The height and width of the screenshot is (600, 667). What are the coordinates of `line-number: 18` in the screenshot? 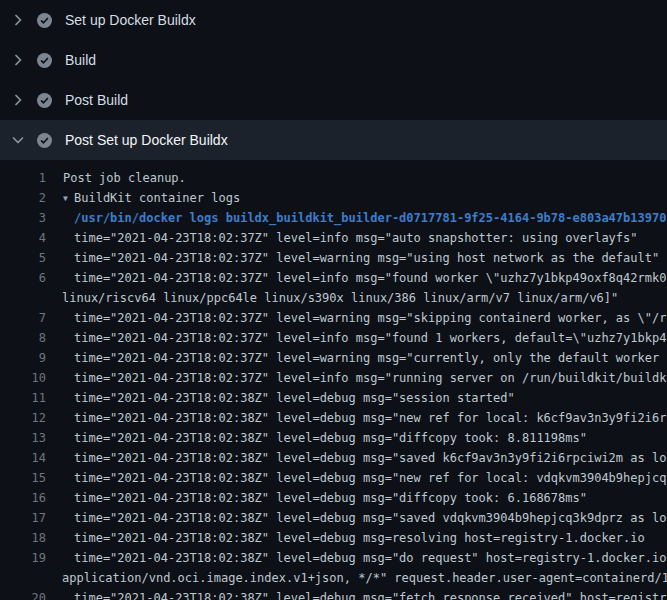 It's located at (23, 538).